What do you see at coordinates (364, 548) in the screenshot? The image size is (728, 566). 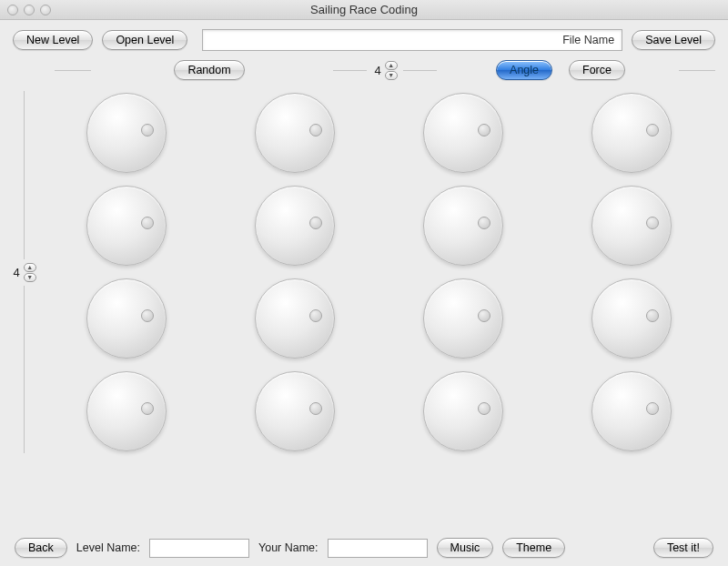 I see `bottom-toolbar: Back Level Name: Your Name: Music Theme …` at bounding box center [364, 548].